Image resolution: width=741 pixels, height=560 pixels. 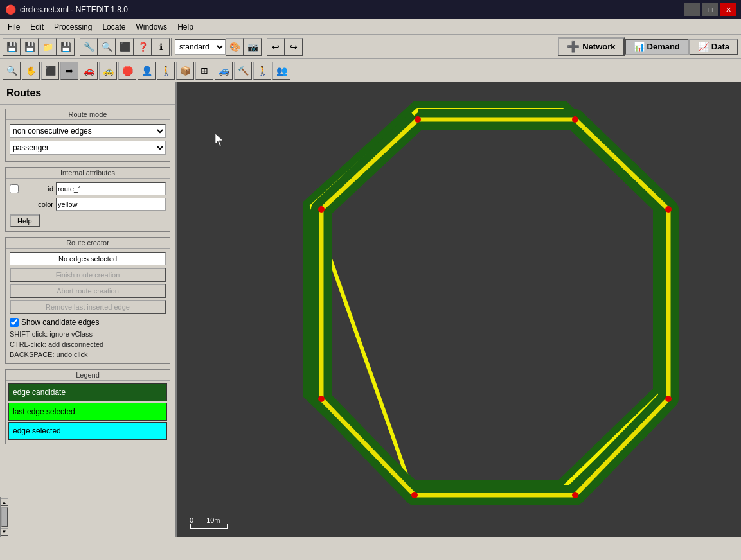 I want to click on scroll-thumb, so click(x=4, y=517).